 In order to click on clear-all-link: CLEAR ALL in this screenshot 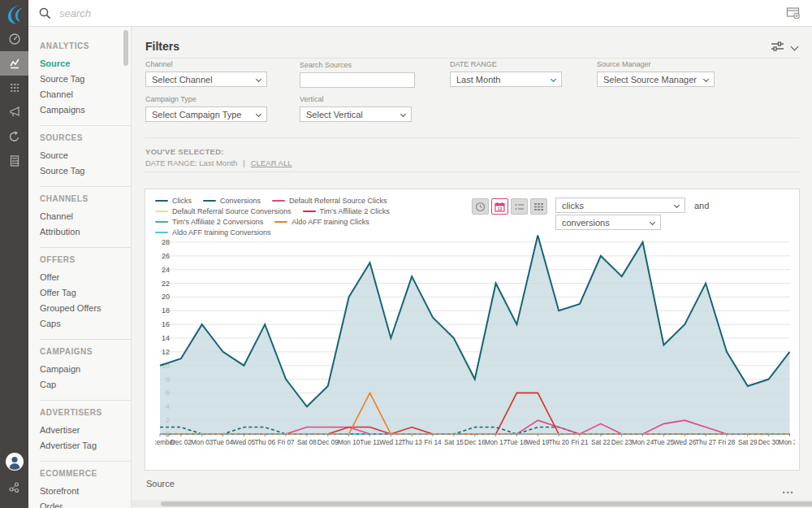, I will do `click(271, 163)`.